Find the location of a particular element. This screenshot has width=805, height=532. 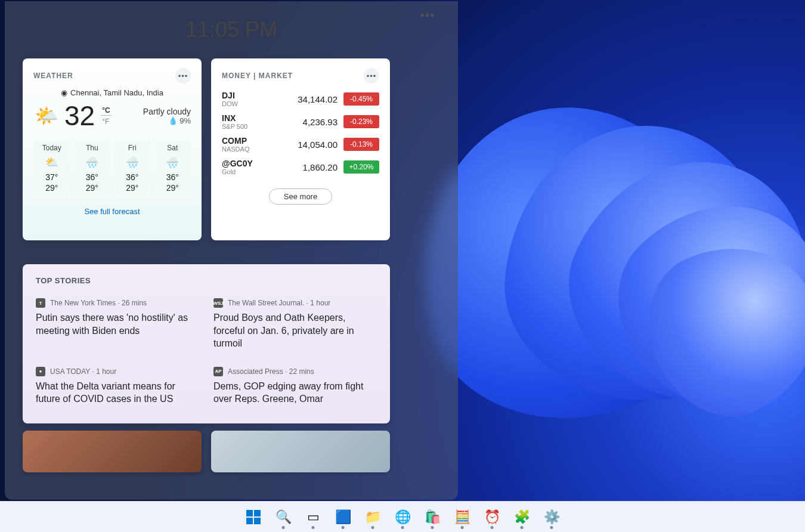

market-row: INXS&P 500 4,236.93 -0.23% is located at coordinates (301, 122).